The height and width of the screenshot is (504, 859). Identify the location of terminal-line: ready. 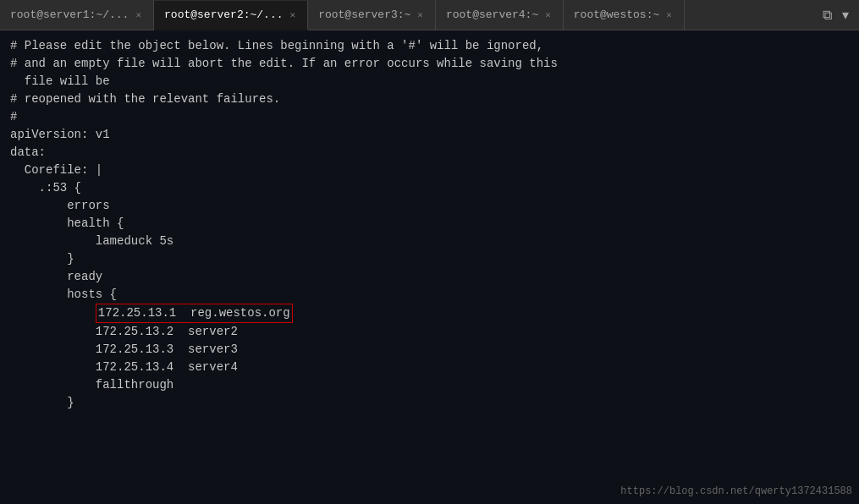
(430, 277).